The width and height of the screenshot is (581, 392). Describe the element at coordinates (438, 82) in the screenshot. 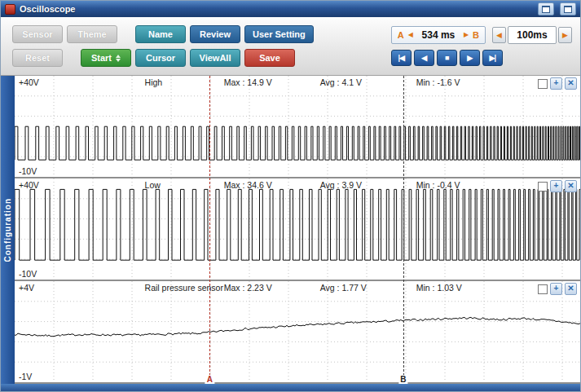

I see `stat-min: Min : -1.6 V` at that location.